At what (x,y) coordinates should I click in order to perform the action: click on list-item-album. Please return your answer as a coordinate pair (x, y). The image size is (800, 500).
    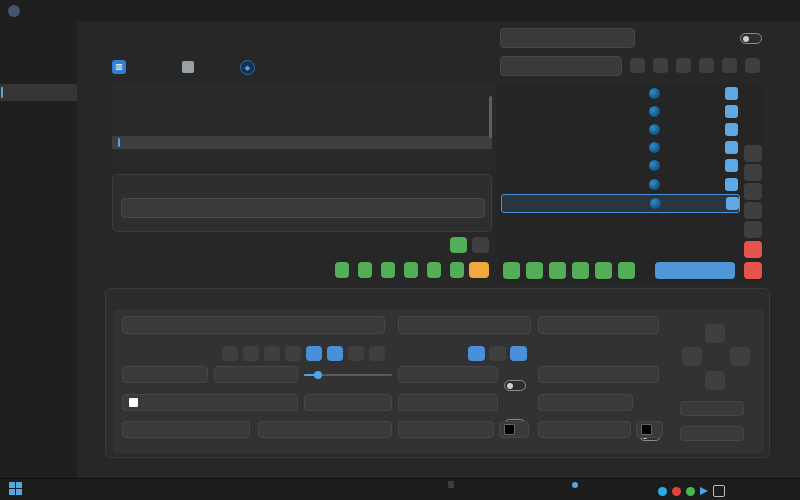
    Looking at the image, I should click on (620, 148).